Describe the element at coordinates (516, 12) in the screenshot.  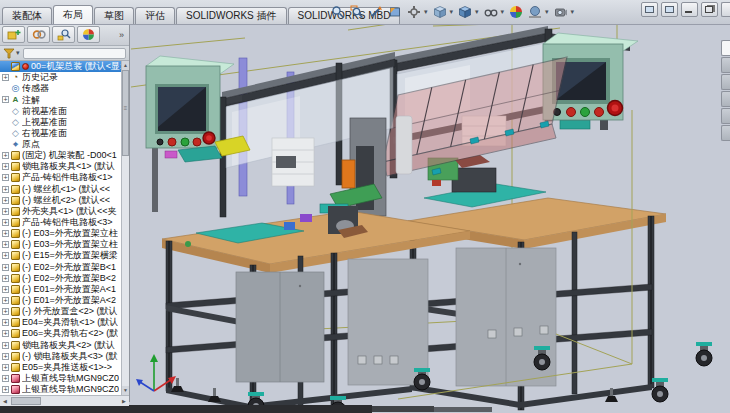
I see `edit-appearance-icon` at that location.